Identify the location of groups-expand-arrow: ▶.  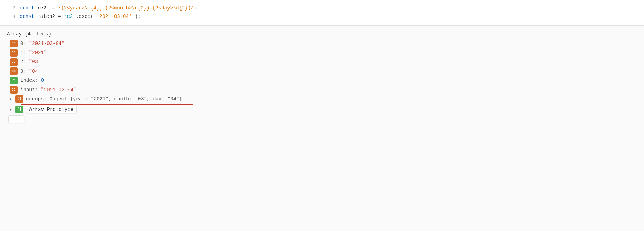
(11, 99).